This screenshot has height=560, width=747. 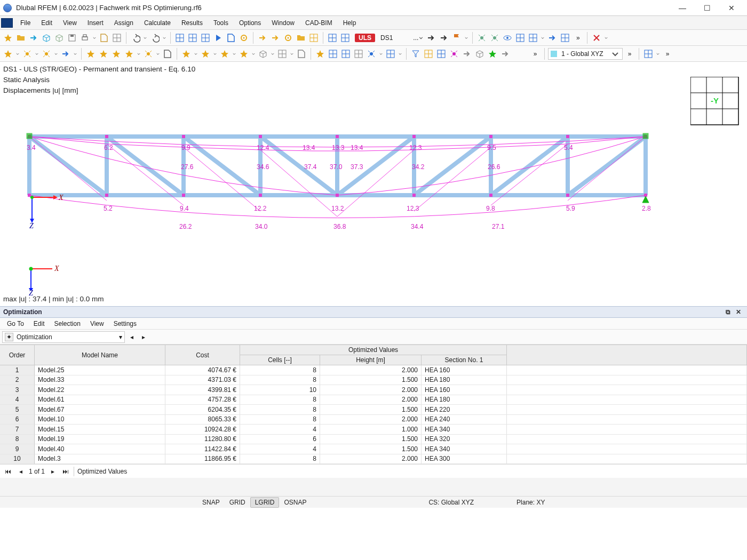 I want to click on menu-results: Results, so click(x=192, y=23).